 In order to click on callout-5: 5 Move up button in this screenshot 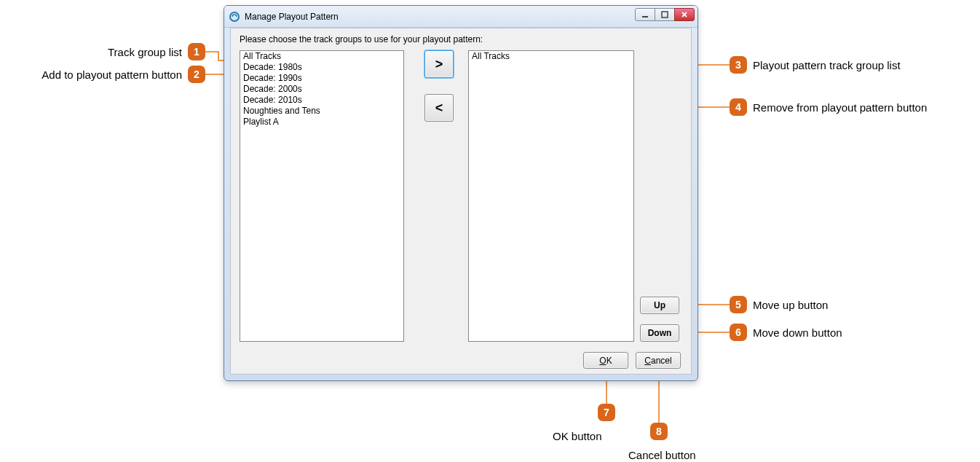, I will do `click(779, 305)`.